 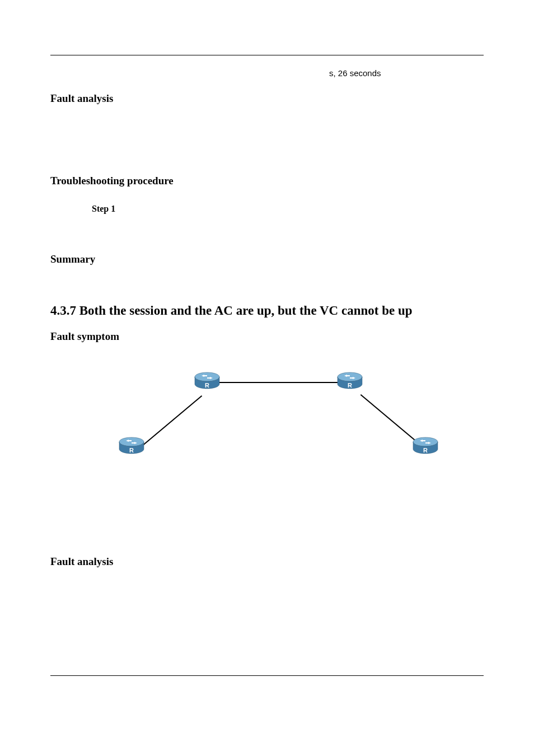 What do you see at coordinates (267, 675) in the screenshot?
I see `footer-rule` at bounding box center [267, 675].